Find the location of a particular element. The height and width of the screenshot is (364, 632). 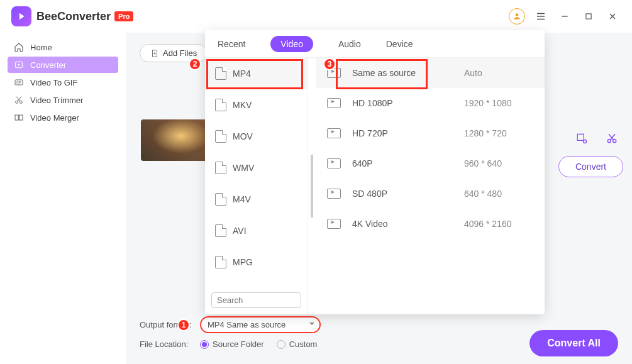

maximize-icon is located at coordinates (589, 16).